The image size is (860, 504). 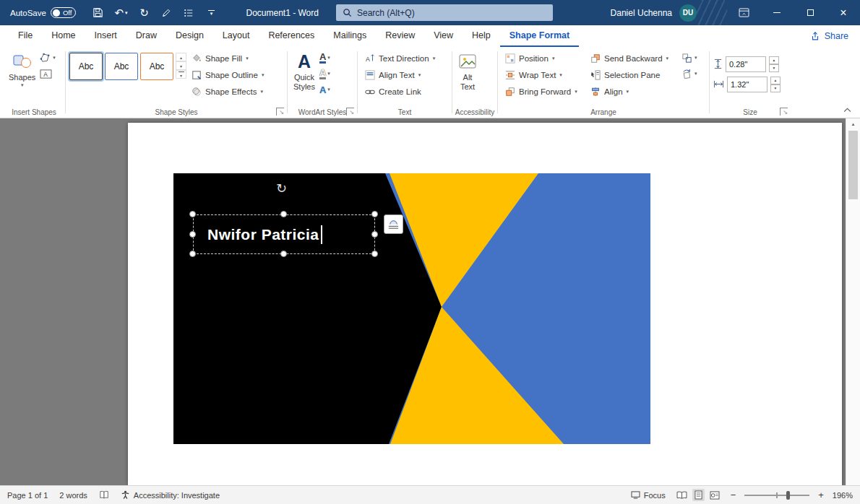 I want to click on wordart-textbox: Nwifor Patricia, so click(x=284, y=234).